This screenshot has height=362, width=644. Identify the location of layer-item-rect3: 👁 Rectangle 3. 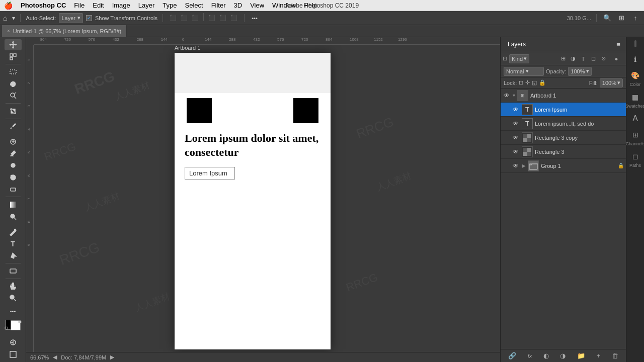
(564, 152).